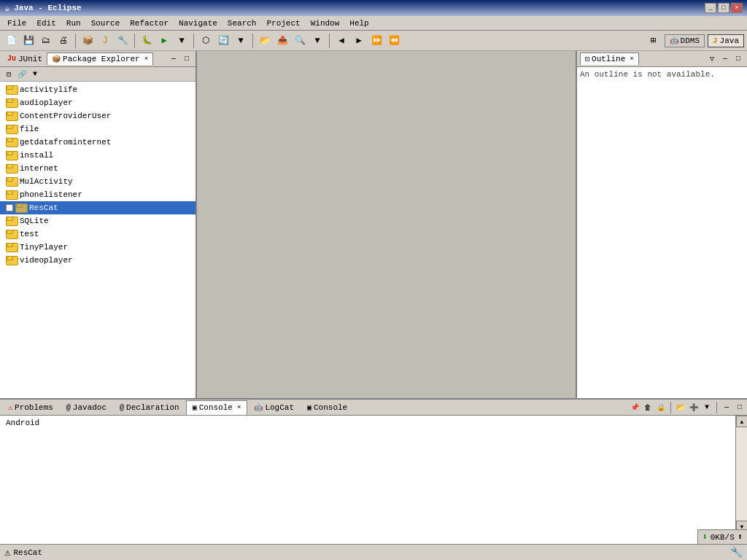 The image size is (747, 560). I want to click on minimize-button: _, so click(711, 8).